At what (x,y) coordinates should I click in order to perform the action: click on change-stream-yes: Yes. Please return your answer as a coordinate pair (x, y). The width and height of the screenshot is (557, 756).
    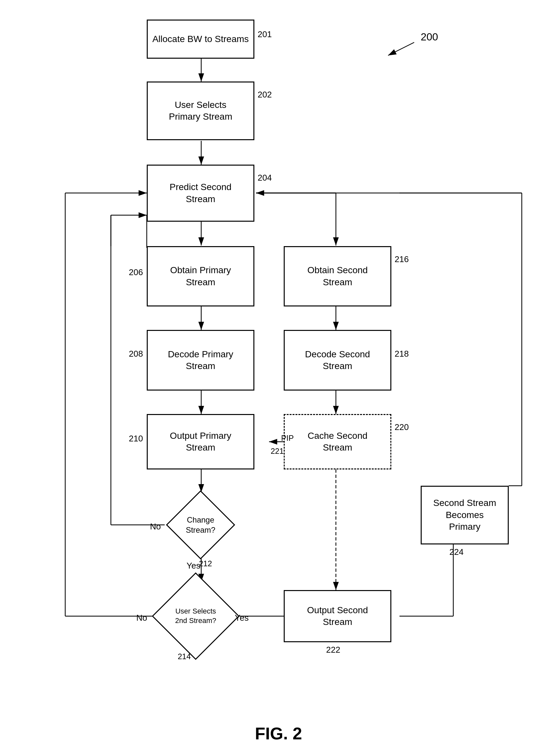
    Looking at the image, I should click on (194, 566).